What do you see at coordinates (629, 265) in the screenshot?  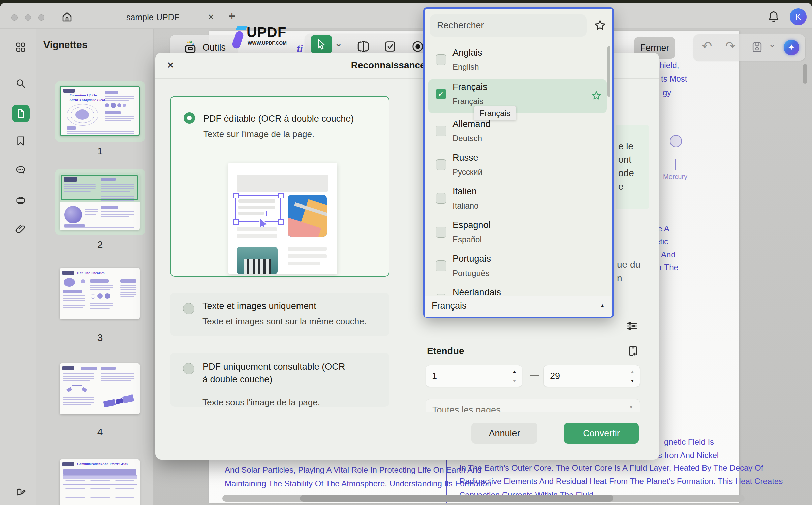 I see `panel-fragment: ue du` at bounding box center [629, 265].